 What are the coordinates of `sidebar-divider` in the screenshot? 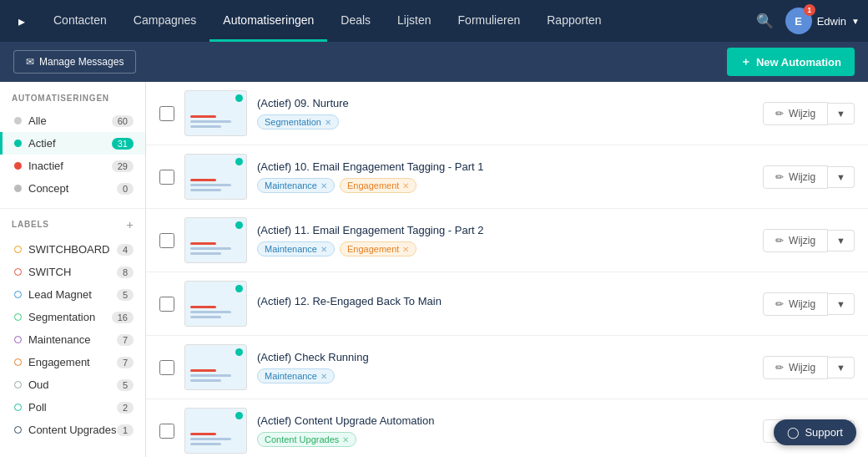 It's located at (73, 209).